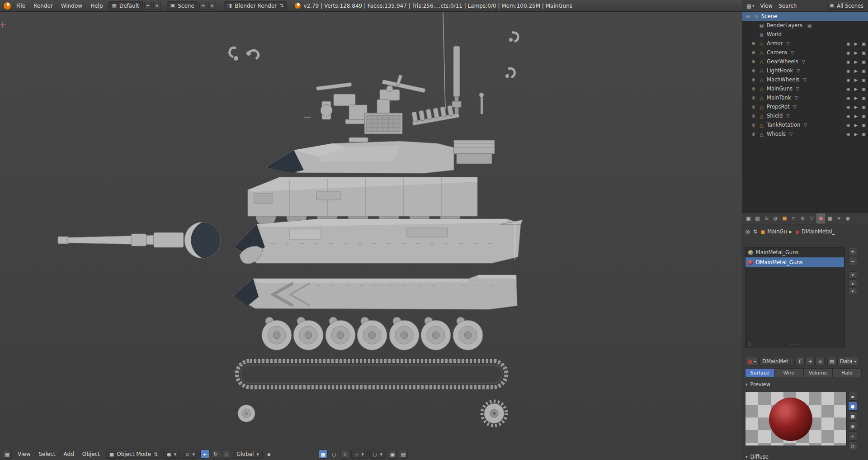 The image size is (868, 460). Describe the element at coordinates (805, 107) in the screenshot. I see `outliner-object-row: ⊕ △ PropsRot ▽ ◉ ▶ ▣` at that location.